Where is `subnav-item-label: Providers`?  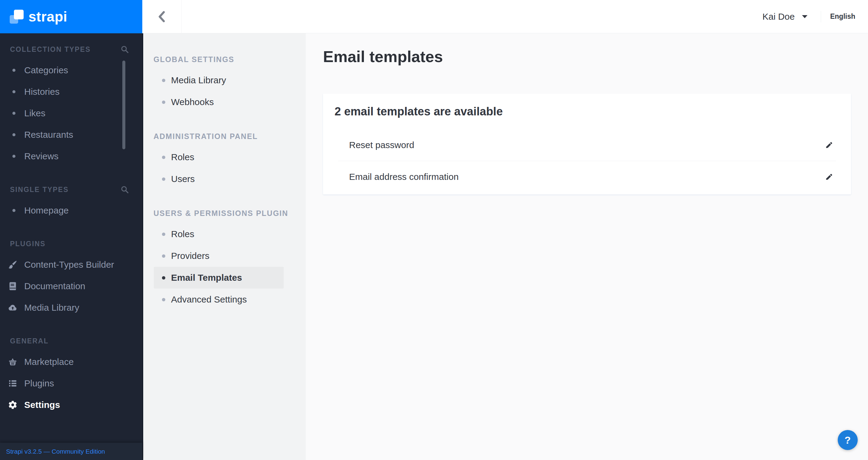 subnav-item-label: Providers is located at coordinates (190, 256).